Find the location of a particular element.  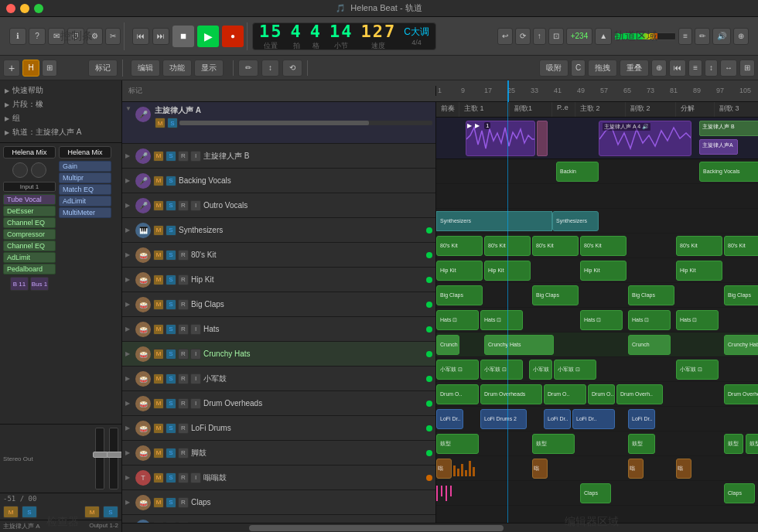

stop-btn: ■ is located at coordinates (183, 36).